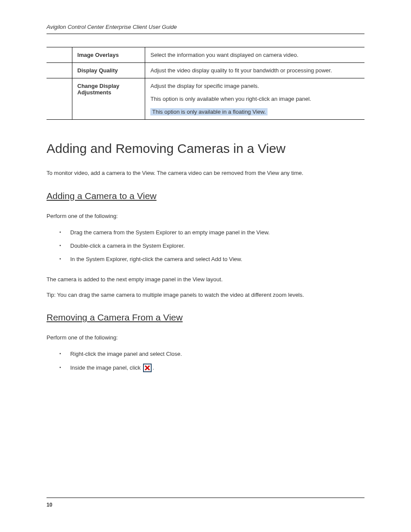  Describe the element at coordinates (255, 71) in the screenshot. I see `table-cell-desc: Adjust the video display quality to fit …` at that location.